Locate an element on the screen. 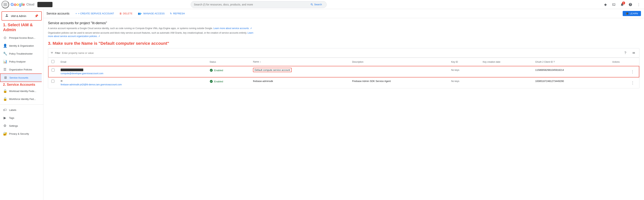 The width and height of the screenshot is (644, 200). sidebar-item-workload-identity: 🔒 Workload Identity Fede... is located at coordinates (21, 91).